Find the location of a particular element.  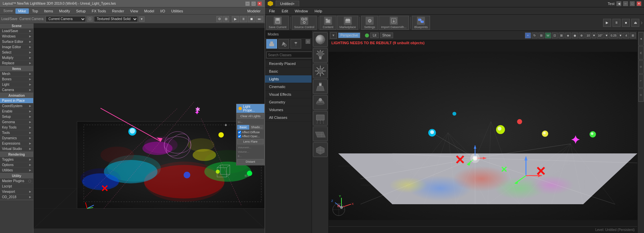

ue-content-btn: Content is located at coordinates (328, 23).